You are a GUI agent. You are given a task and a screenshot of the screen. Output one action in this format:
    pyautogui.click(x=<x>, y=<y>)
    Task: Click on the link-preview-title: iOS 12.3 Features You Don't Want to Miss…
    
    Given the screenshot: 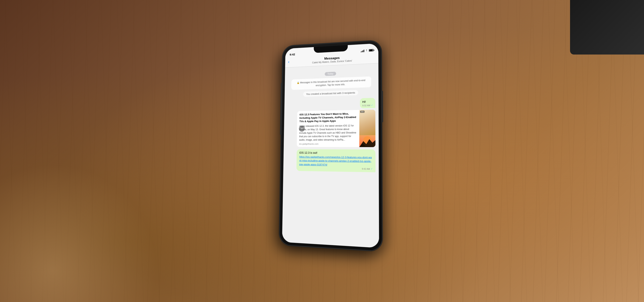 What is the action you would take?
    pyautogui.click(x=328, y=118)
    